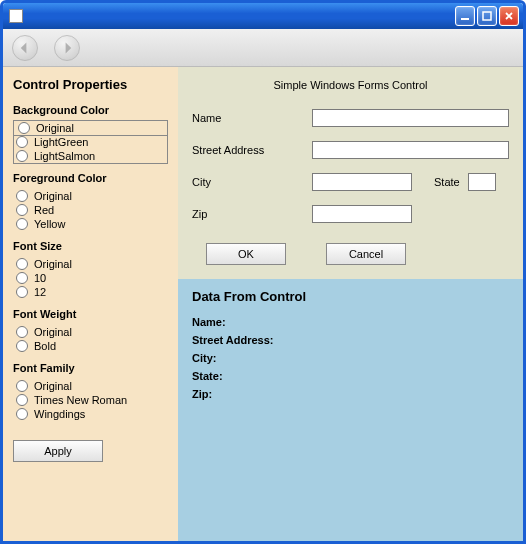  I want to click on data-zip-line: Zip:, so click(350, 394).